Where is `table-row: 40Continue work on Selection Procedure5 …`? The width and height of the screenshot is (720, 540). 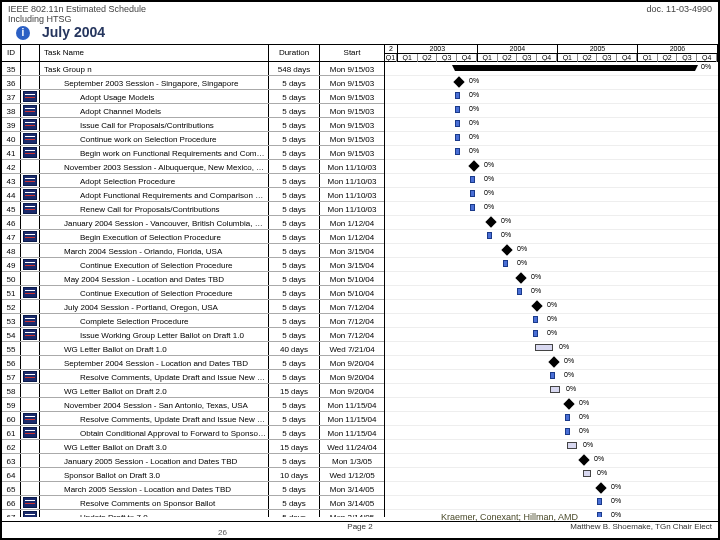 table-row: 40Continue work on Selection Procedure5 … is located at coordinates (193, 139).